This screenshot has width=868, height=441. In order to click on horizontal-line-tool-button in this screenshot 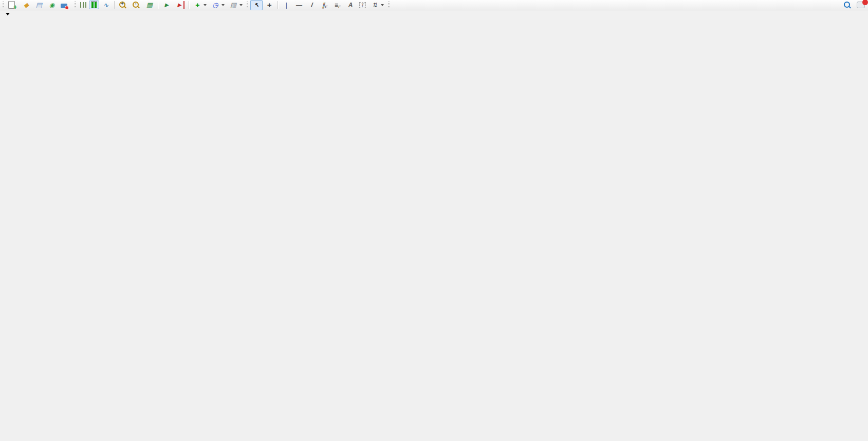, I will do `click(299, 5)`.